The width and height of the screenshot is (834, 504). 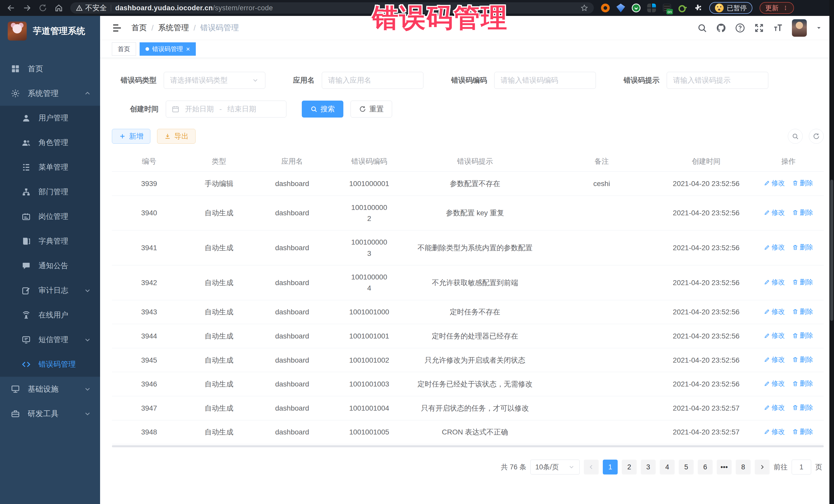 What do you see at coordinates (50, 364) in the screenshot?
I see `sidebar-item-13: 错误码管理` at bounding box center [50, 364].